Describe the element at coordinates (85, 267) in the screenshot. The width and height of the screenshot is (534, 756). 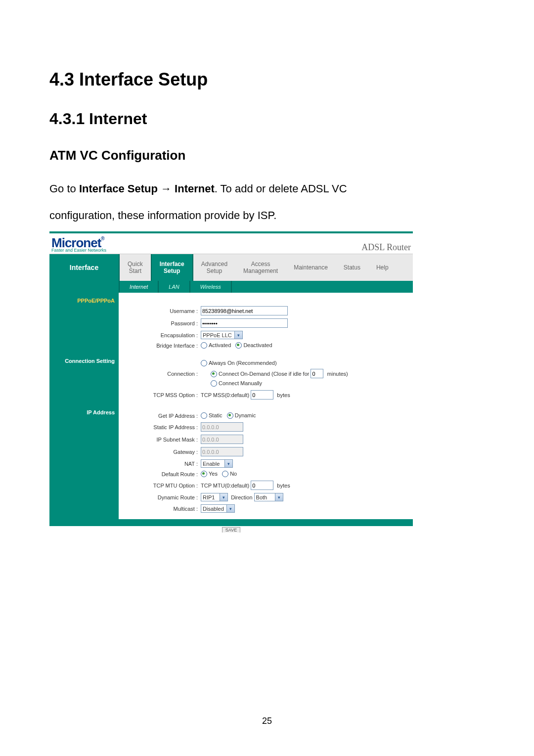
I see `nav-section-label: Interface` at that location.